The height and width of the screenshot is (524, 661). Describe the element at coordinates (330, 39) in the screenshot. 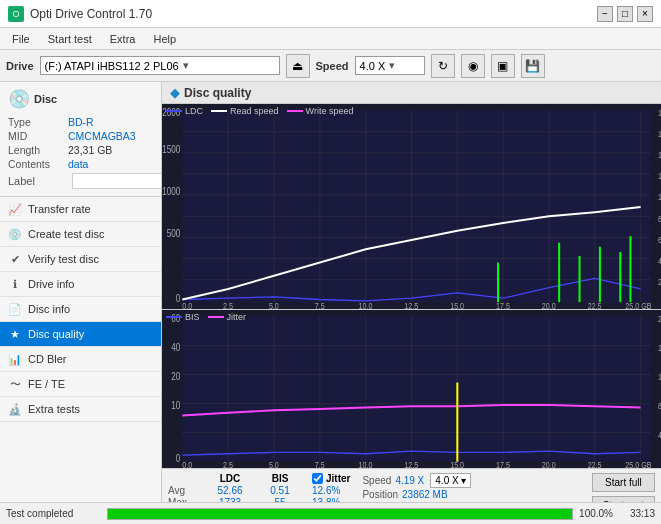

I see `menu-bar: File Start test Extra Help` at that location.